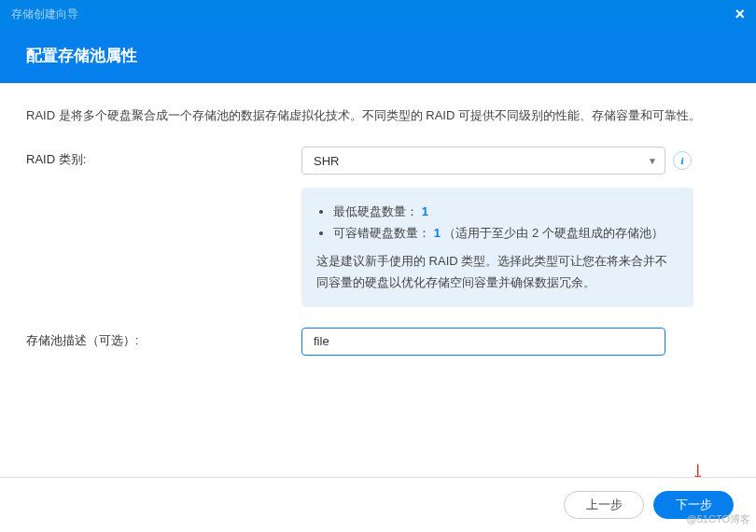 The width and height of the screenshot is (756, 532). What do you see at coordinates (483, 161) in the screenshot?
I see `raid-type-select: SHR ▼` at bounding box center [483, 161].